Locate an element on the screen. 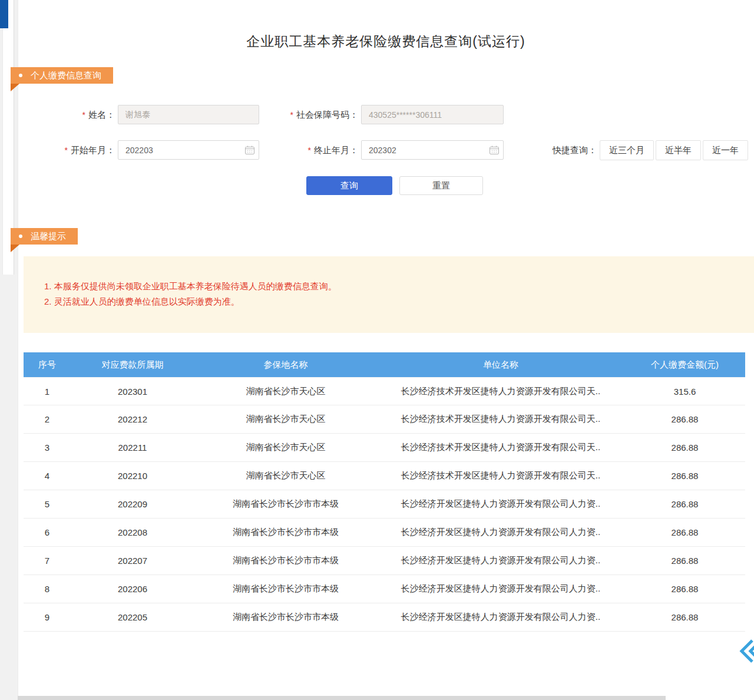 The image size is (754, 700). start-month-input is located at coordinates (188, 150).